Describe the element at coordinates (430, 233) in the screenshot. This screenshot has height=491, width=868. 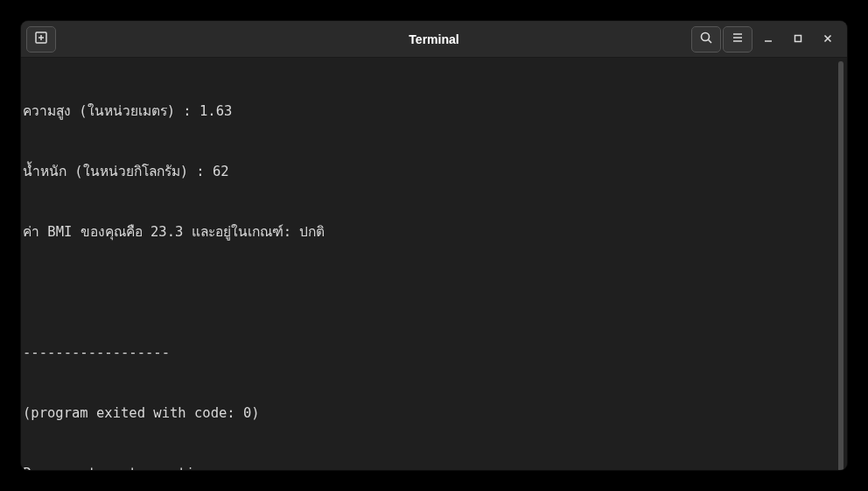
I see `terminal-line: ค่า BMI ของคุณคือ 23.3 และอยู่ในเกณฑ์: ป…` at that location.